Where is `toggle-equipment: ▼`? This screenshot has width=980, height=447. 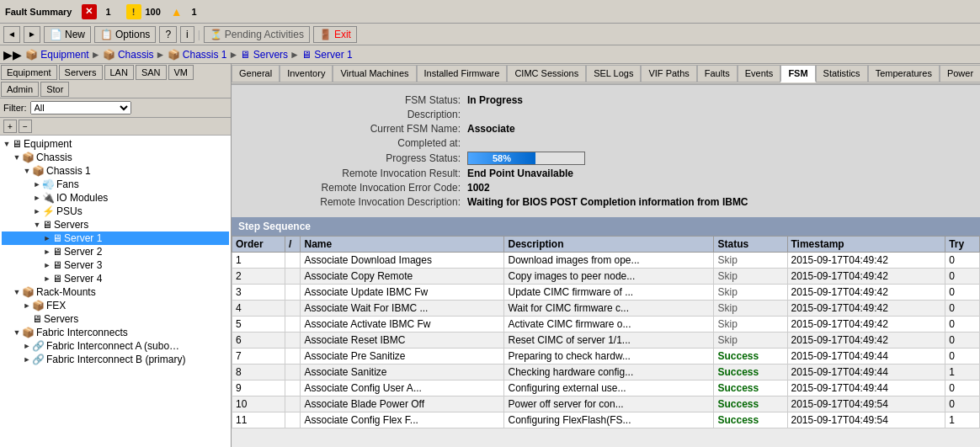
toggle-equipment: ▼ is located at coordinates (7, 144).